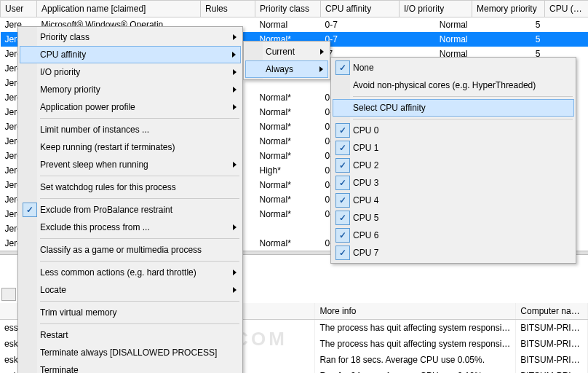 This screenshot has width=588, height=373. What do you see at coordinates (130, 72) in the screenshot?
I see `menu-io-priority: I/O priority` at bounding box center [130, 72].